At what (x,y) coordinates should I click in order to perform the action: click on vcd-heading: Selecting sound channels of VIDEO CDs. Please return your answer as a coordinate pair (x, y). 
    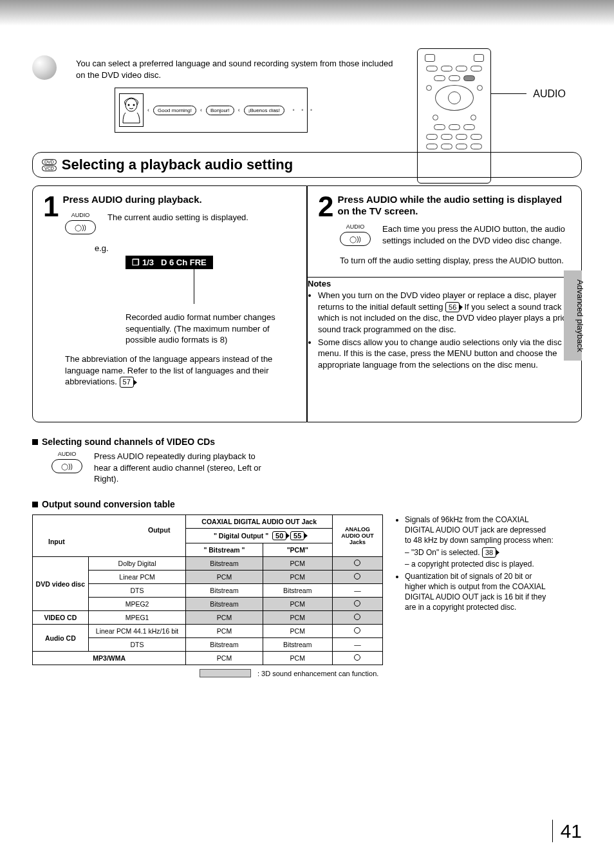
    Looking at the image, I should click on (307, 442).